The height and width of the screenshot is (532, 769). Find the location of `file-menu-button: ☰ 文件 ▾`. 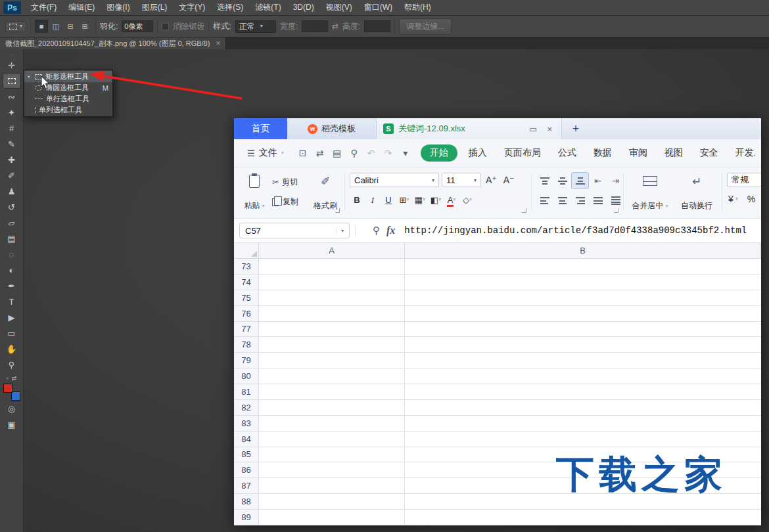

file-menu-button: ☰ 文件 ▾ is located at coordinates (266, 153).